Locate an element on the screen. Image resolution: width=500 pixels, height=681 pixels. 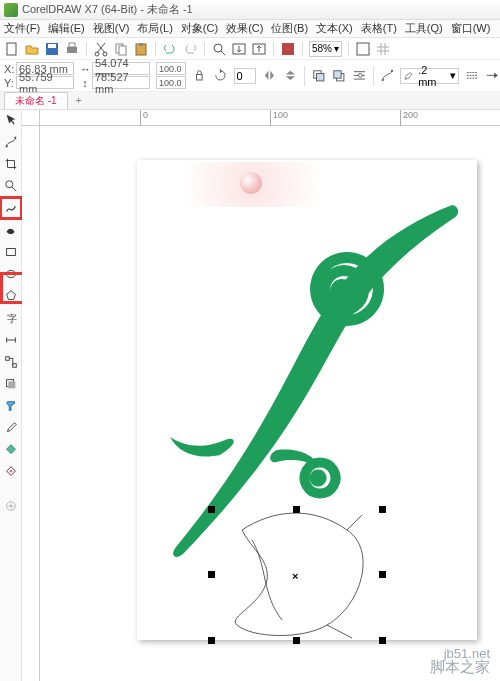
mirror-v-button is located at coordinates (290, 76).